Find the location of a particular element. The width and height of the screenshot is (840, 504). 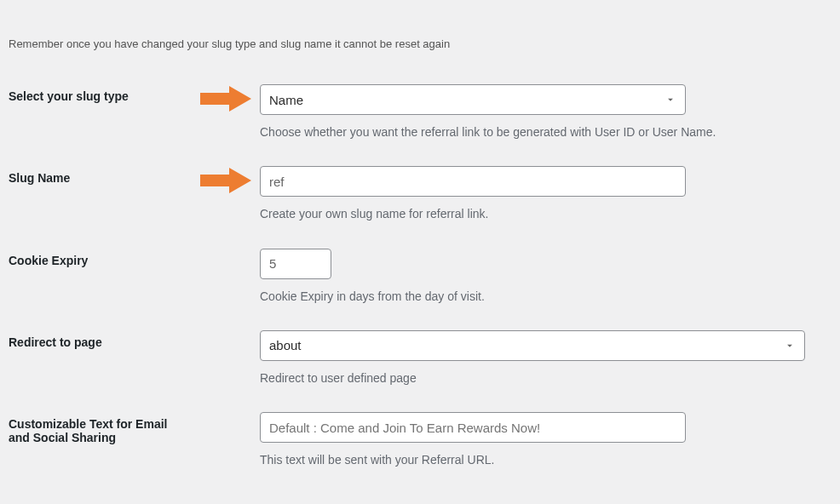

slug-type-label: Select your slug type is located at coordinates (104, 115).